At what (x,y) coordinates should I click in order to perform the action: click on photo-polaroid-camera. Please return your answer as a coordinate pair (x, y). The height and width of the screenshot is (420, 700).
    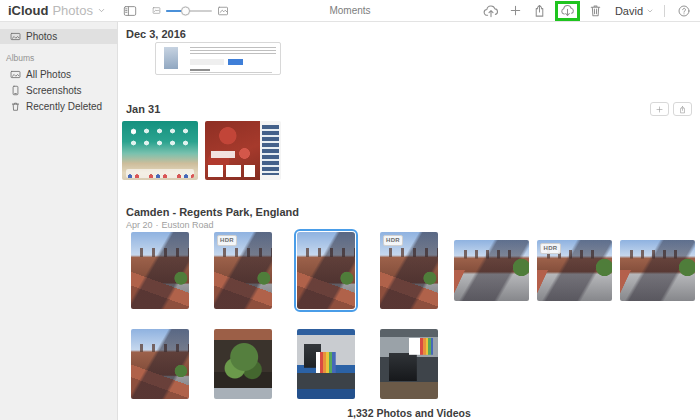
    Looking at the image, I should click on (326, 364).